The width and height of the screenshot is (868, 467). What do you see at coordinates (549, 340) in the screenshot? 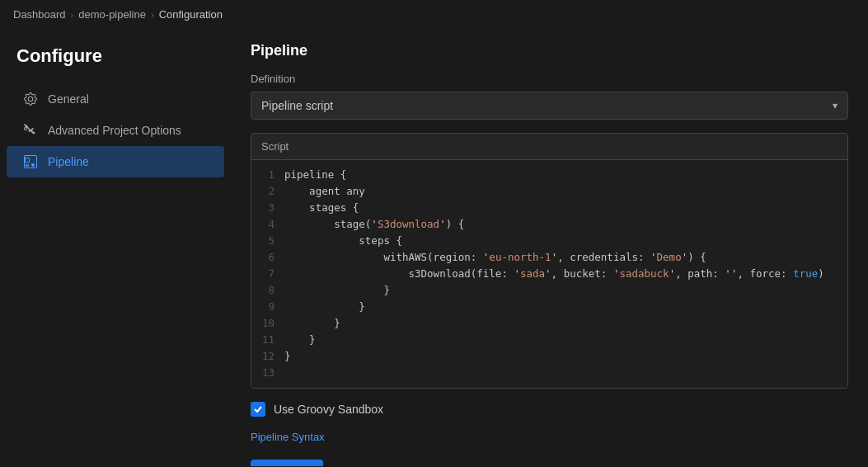
I see `code-line: 11 }` at bounding box center [549, 340].